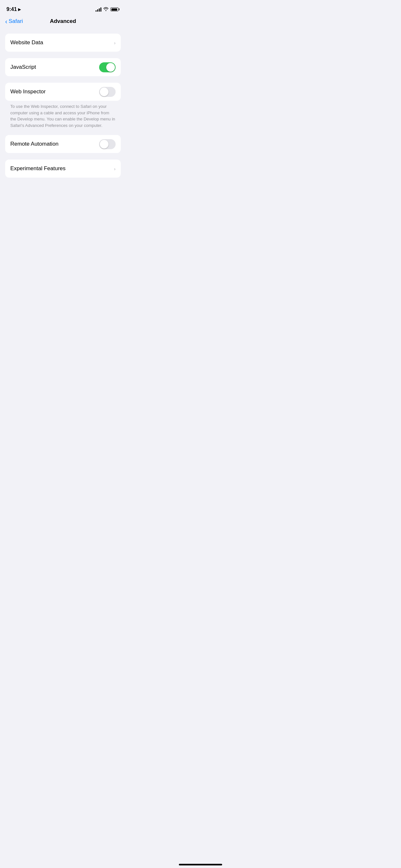  Describe the element at coordinates (111, 67) in the screenshot. I see `javascript-toggle-knob` at that location.